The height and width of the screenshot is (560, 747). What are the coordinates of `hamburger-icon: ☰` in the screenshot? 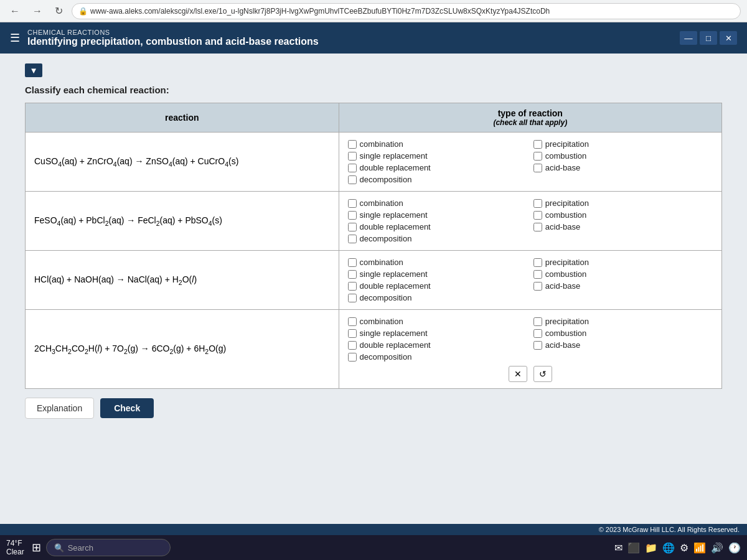 It's located at (15, 38).